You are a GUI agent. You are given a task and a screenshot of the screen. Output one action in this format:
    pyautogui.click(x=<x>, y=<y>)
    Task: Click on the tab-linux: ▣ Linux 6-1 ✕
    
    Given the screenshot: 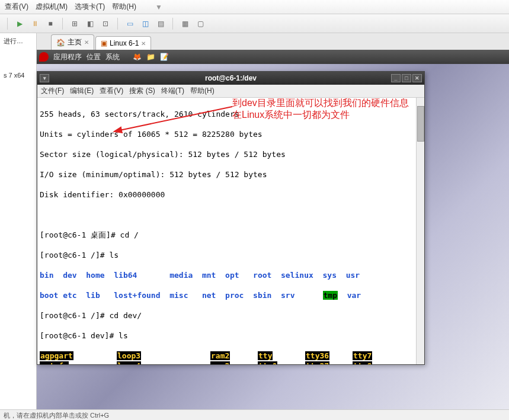 What is the action you would take?
    pyautogui.click(x=123, y=43)
    